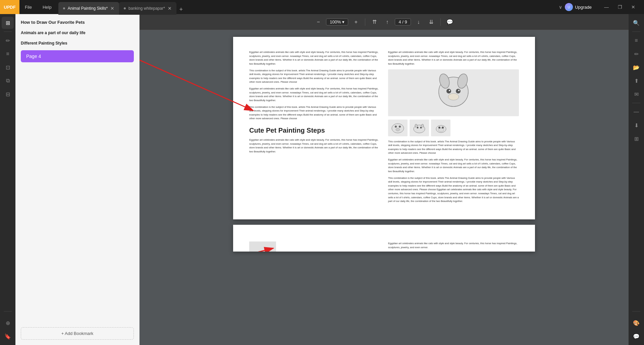 The height and width of the screenshot is (345, 644). What do you see at coordinates (89, 8) in the screenshot?
I see `tab-animal-painting: Animal Painting Skills* ✕` at bounding box center [89, 8].